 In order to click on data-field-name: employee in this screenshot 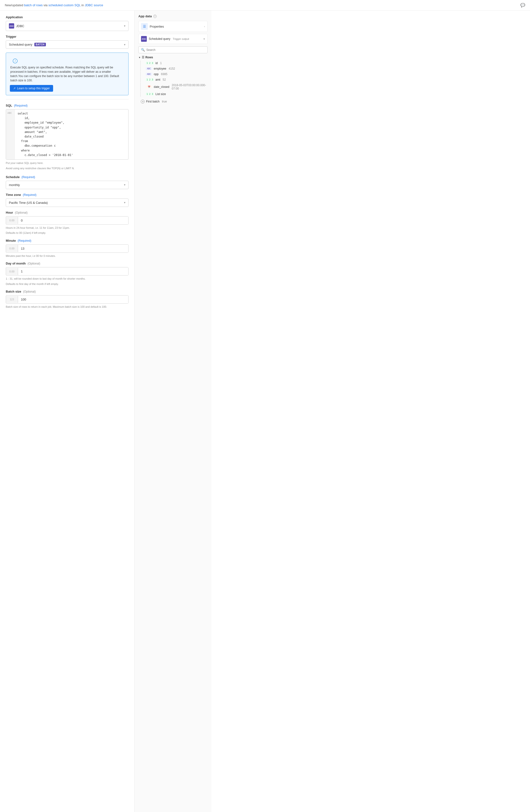, I will do `click(160, 69)`.